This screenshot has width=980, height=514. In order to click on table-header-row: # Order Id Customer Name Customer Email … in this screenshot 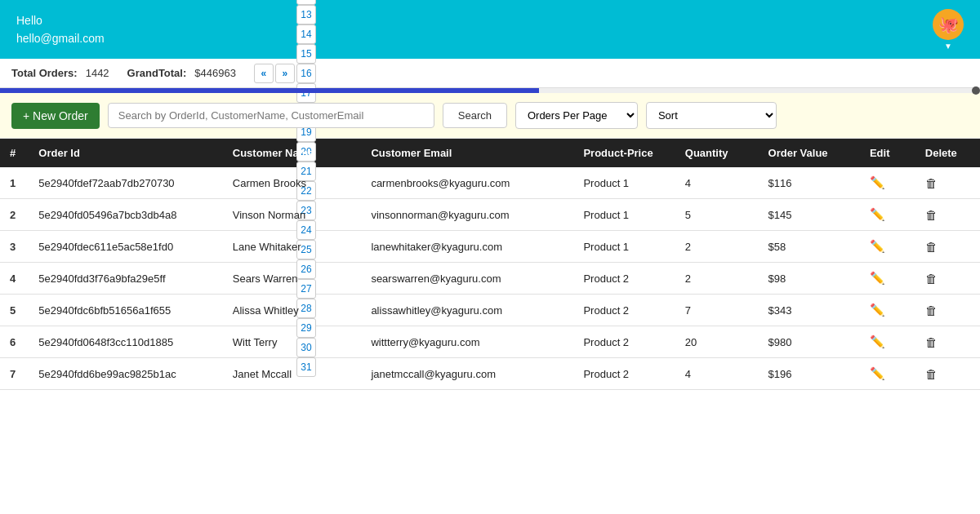, I will do `click(490, 153)`.